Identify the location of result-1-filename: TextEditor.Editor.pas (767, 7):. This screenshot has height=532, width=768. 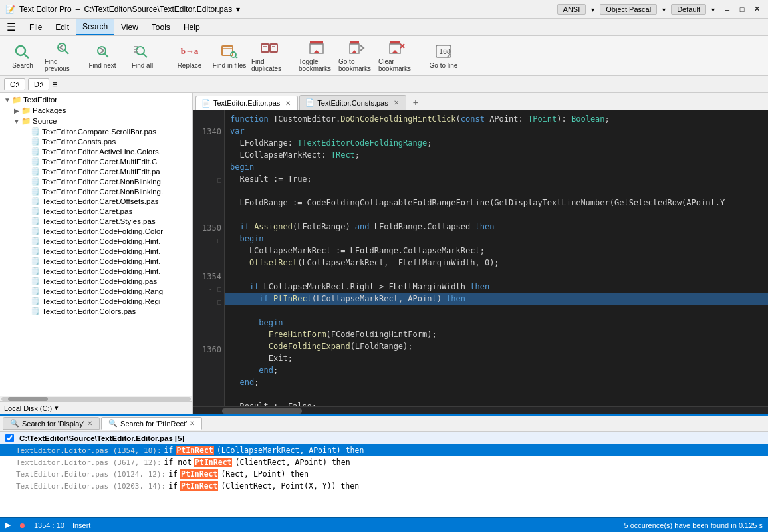
(89, 451).